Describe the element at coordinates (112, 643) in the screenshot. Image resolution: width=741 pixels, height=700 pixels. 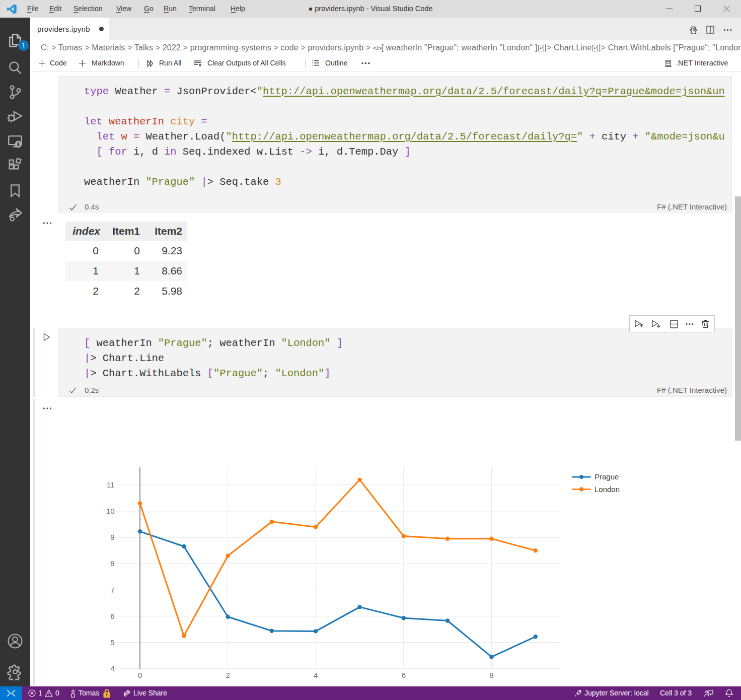
I see `svg-text: 5` at that location.